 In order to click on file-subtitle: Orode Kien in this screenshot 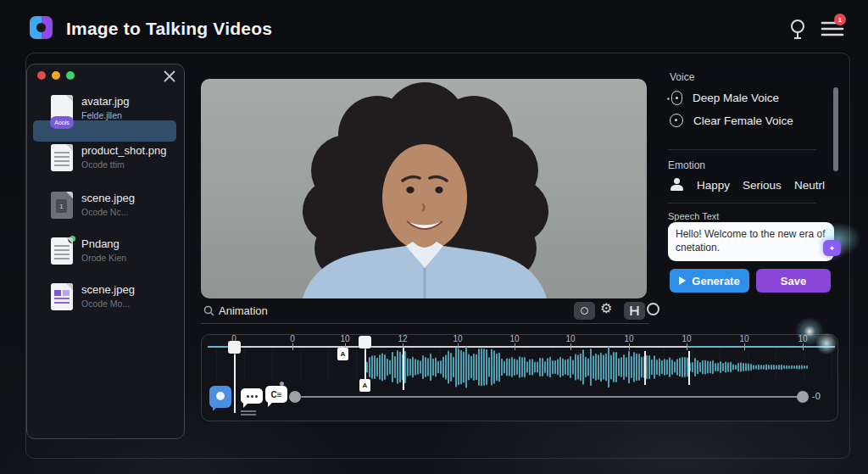, I will do `click(103, 258)`.